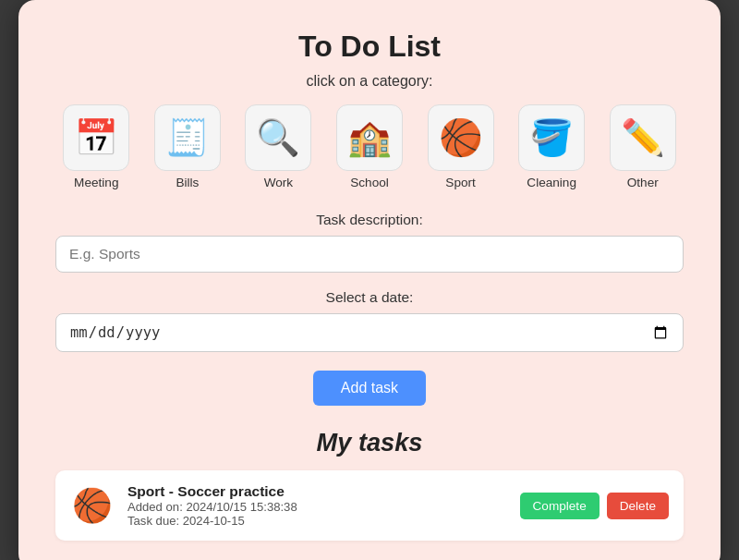  What do you see at coordinates (370, 147) in the screenshot?
I see `categories-row: 📅 Meeting 🧾 Bills 🔍 Work 🏫 School 🏀 Spor…` at bounding box center [370, 147].